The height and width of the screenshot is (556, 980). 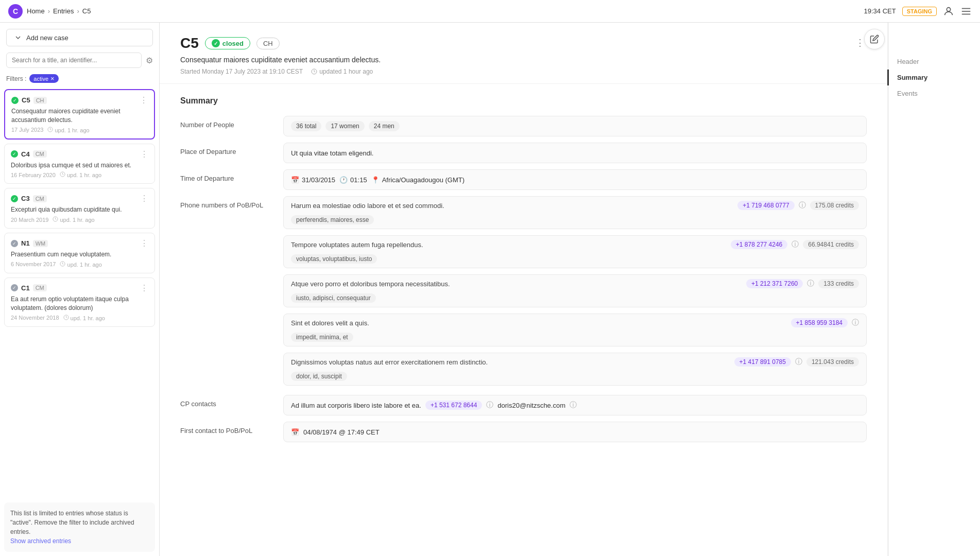 I want to click on right-nav-item-events: Events, so click(x=934, y=94).